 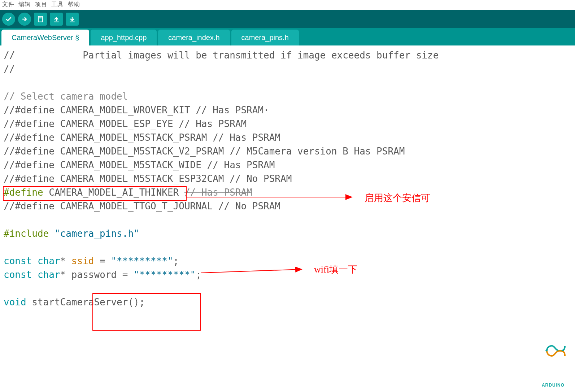 I want to click on code-line: //, so click(x=9, y=69).